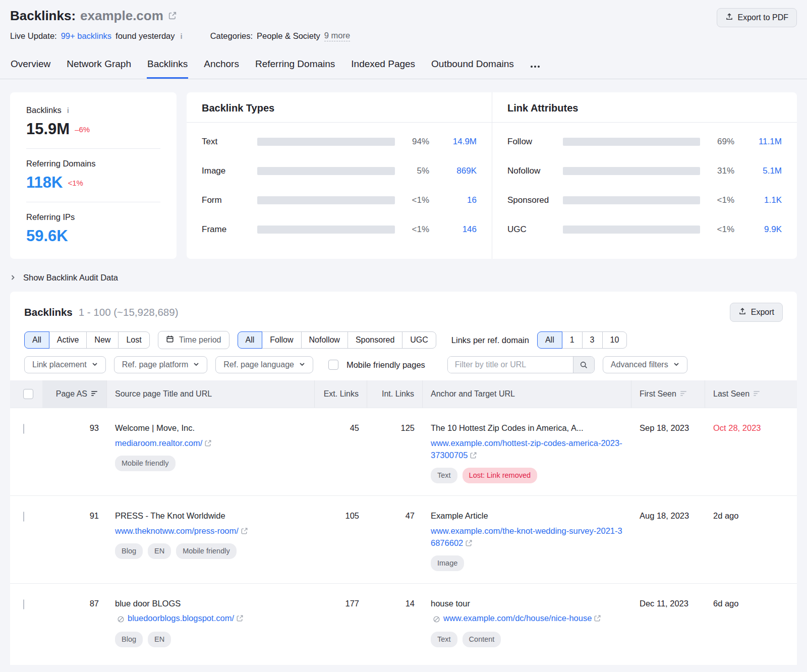 The height and width of the screenshot is (672, 807). Describe the element at coordinates (375, 340) in the screenshot. I see `follow-sponsored: Sponsored` at that location.